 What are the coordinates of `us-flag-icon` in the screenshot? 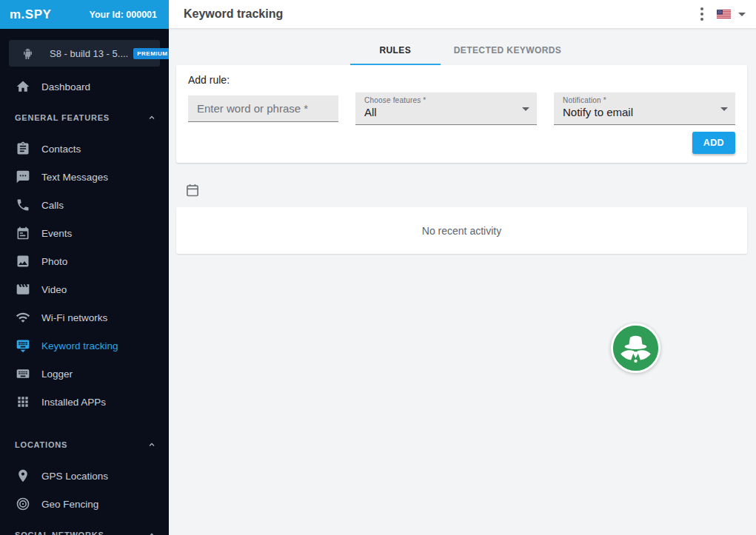 It's located at (724, 14).